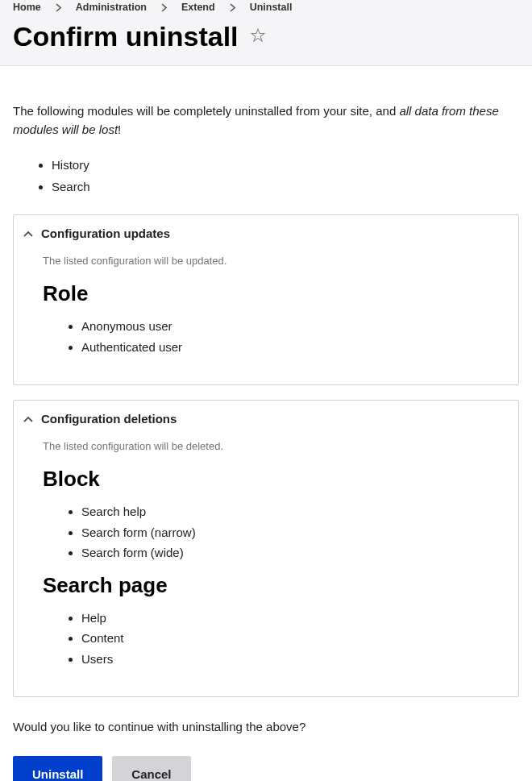 The height and width of the screenshot is (781, 532). Describe the element at coordinates (266, 261) in the screenshot. I see `panel-desc-updates: The listed configuration will be updated…` at that location.